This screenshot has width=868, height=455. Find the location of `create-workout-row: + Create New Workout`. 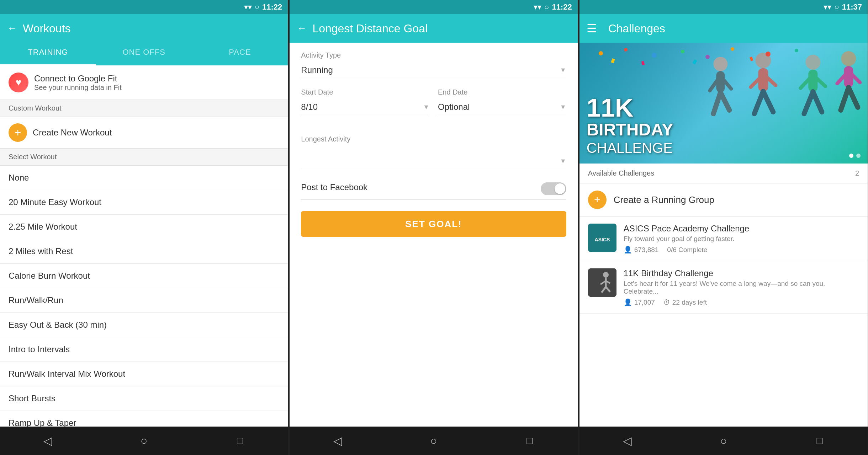

create-workout-row: + Create New Workout is located at coordinates (144, 133).